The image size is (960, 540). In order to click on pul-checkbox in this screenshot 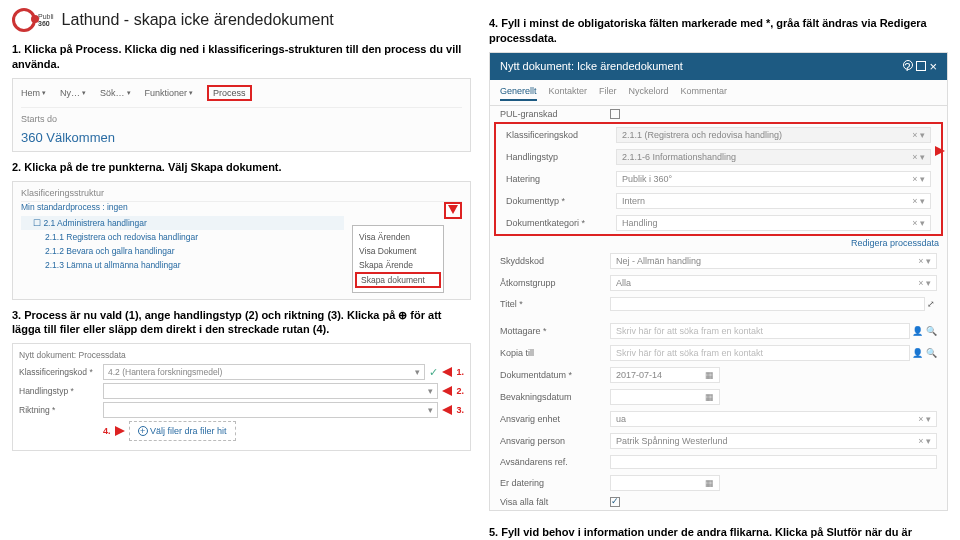, I will do `click(615, 114)`.